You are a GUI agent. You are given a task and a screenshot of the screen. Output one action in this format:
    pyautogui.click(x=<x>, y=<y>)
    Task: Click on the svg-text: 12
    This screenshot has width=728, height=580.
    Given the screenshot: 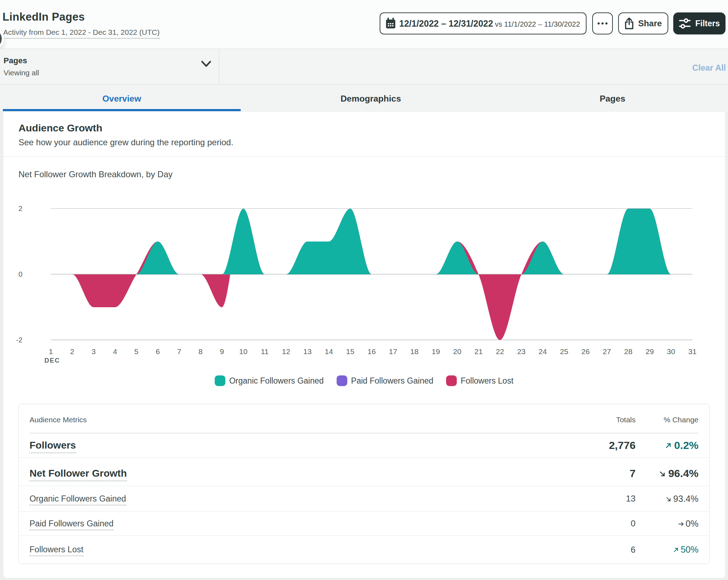 What is the action you would take?
    pyautogui.click(x=286, y=352)
    